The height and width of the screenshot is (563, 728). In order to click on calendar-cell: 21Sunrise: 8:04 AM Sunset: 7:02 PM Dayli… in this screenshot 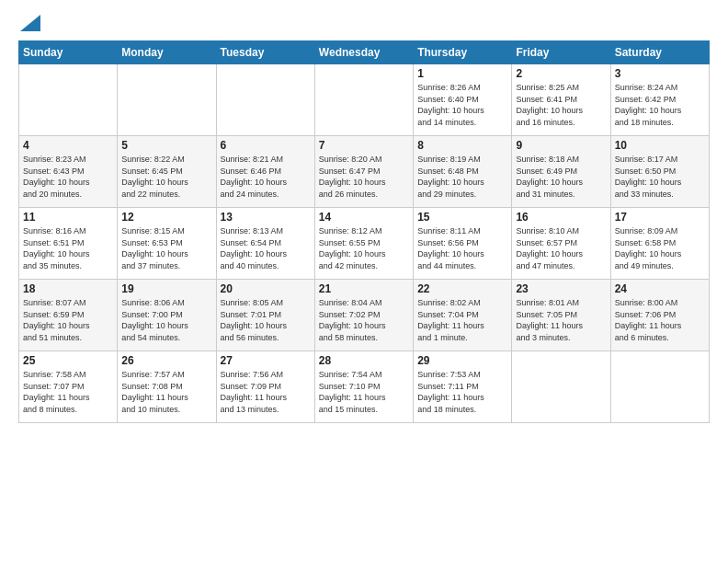, I will do `click(364, 316)`.